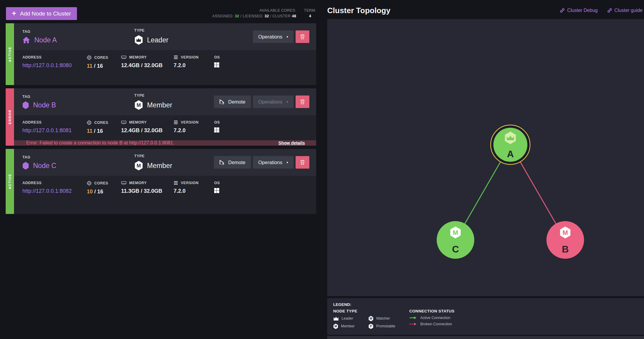 The image size is (644, 339). Describe the element at coordinates (161, 54) in the screenshot. I see `node-card-a: ACTIVE TAG Node A TYPE Leader` at that location.